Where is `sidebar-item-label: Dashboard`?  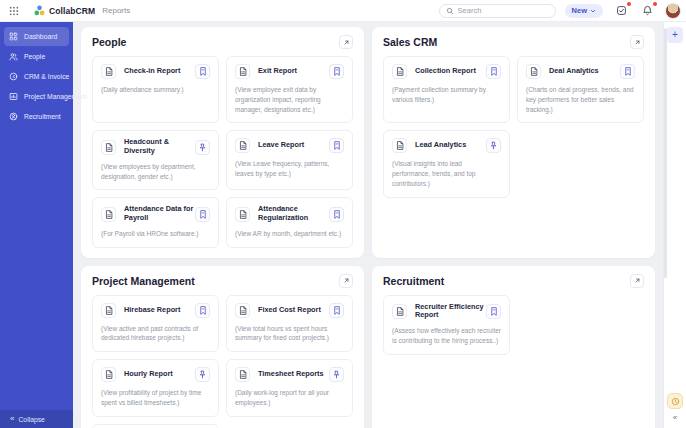 sidebar-item-label: Dashboard is located at coordinates (40, 36).